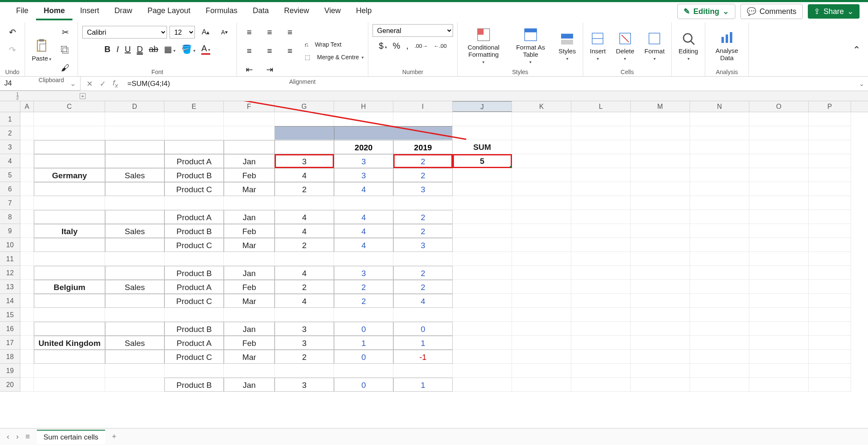 Image resolution: width=868 pixels, height=445 pixels. I want to click on cell-F: Mar, so click(249, 357).